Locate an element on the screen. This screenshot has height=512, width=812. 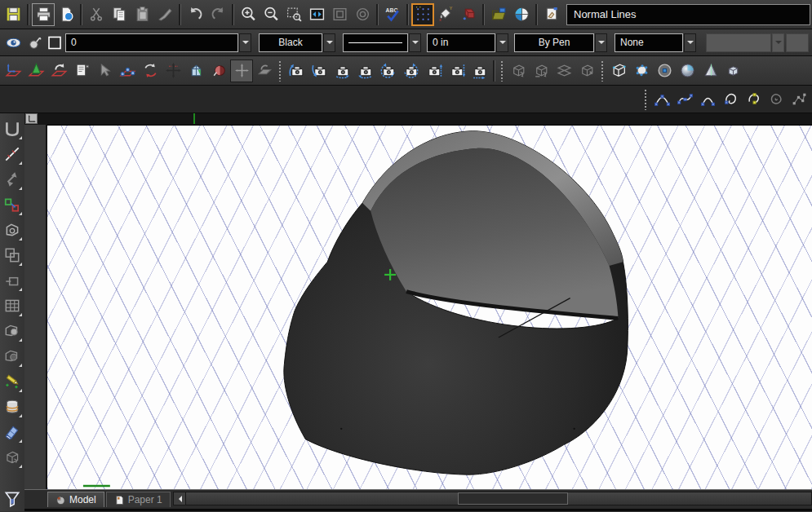
hatch-dropdown-arrow is located at coordinates (690, 42).